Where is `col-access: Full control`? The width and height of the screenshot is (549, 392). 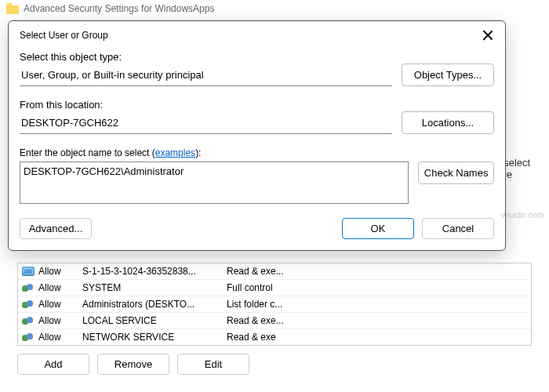
col-access: Full control is located at coordinates (377, 288).